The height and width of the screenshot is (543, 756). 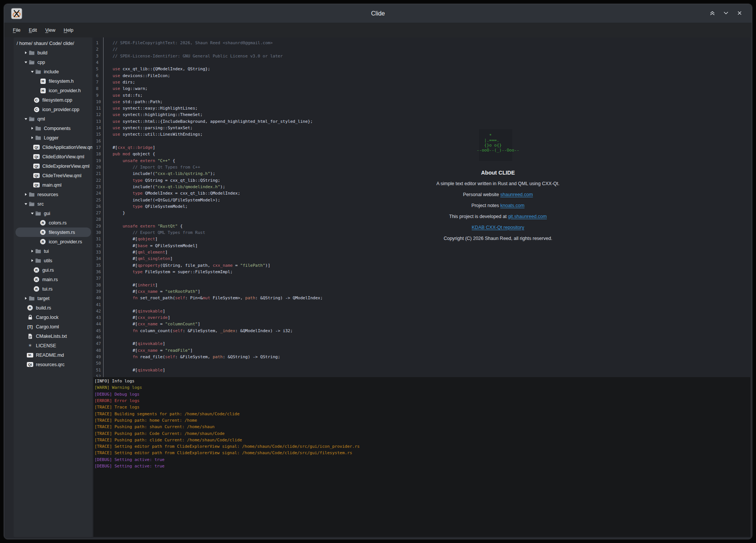 I want to click on tree-item-label: tui.rs, so click(x=48, y=289).